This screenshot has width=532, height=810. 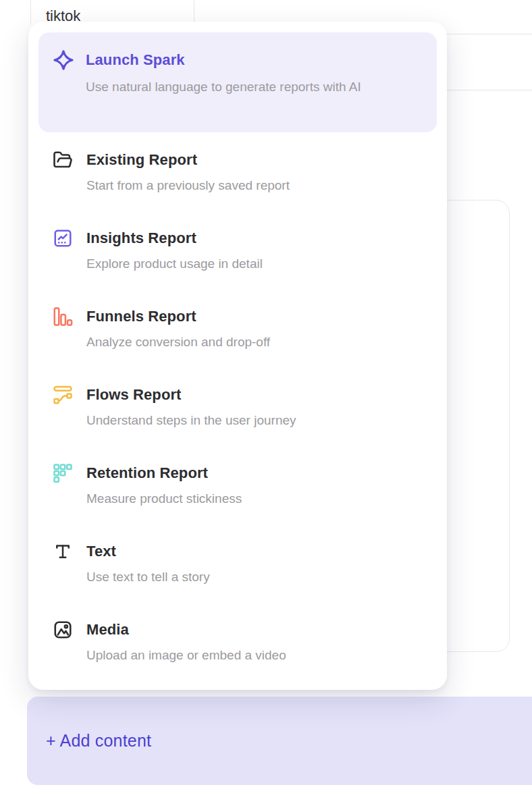 I want to click on insights-chart-icon, so click(x=63, y=238).